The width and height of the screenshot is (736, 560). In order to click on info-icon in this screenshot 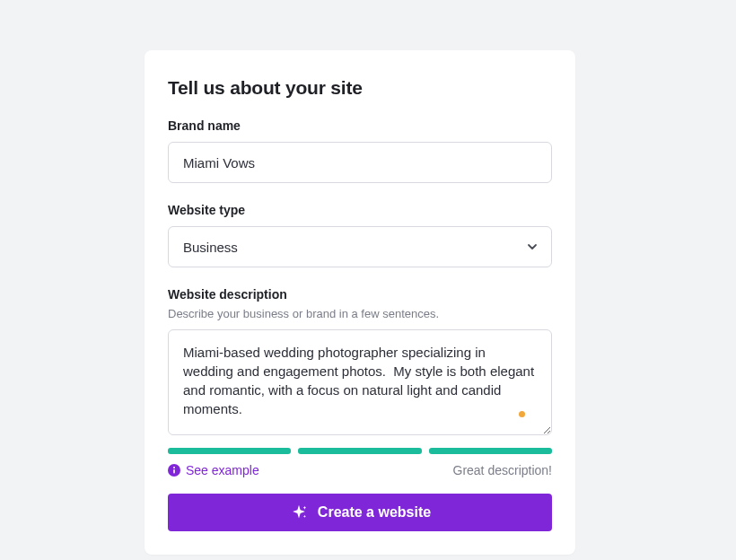, I will do `click(174, 470)`.